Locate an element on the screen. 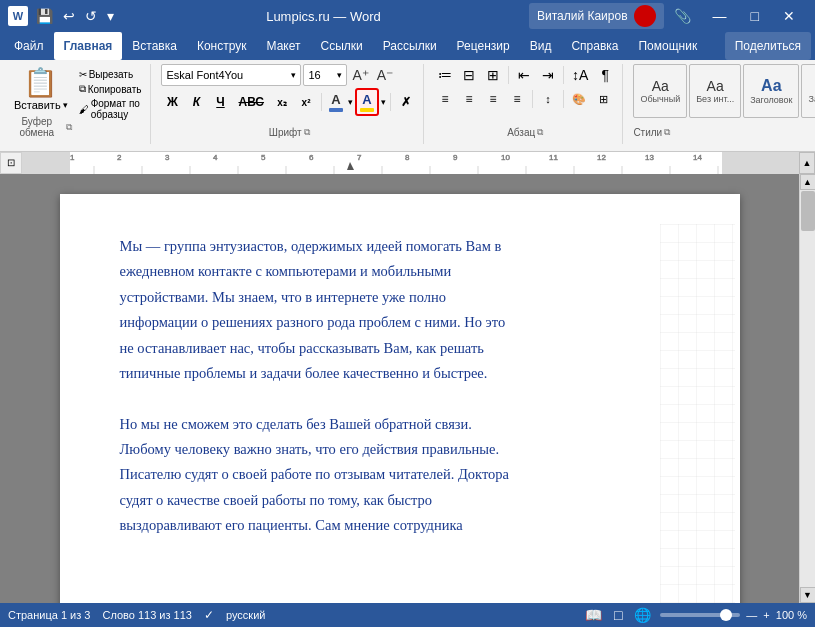  menu-design: Конструк is located at coordinates (222, 46).